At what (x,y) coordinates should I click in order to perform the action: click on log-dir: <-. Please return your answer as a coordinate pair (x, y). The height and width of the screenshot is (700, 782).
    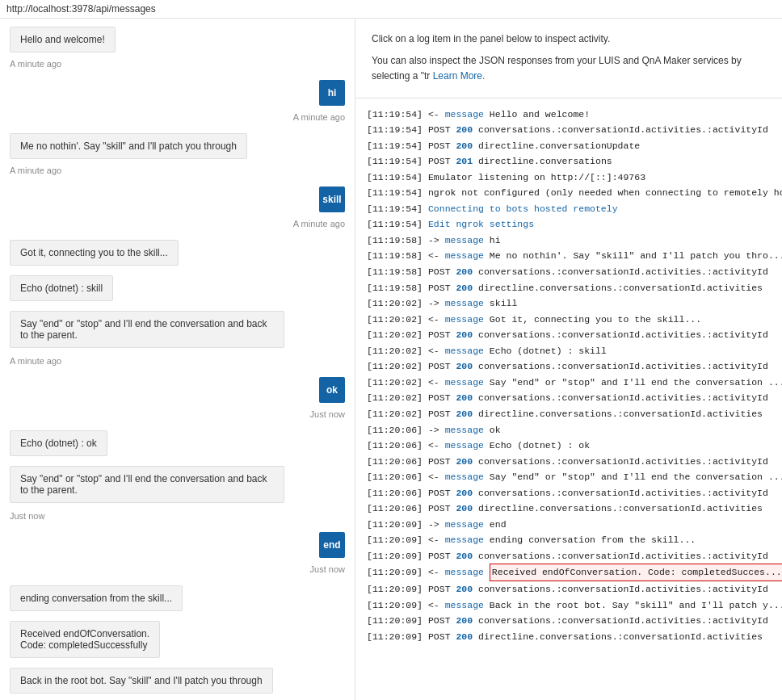
    Looking at the image, I should click on (436, 572).